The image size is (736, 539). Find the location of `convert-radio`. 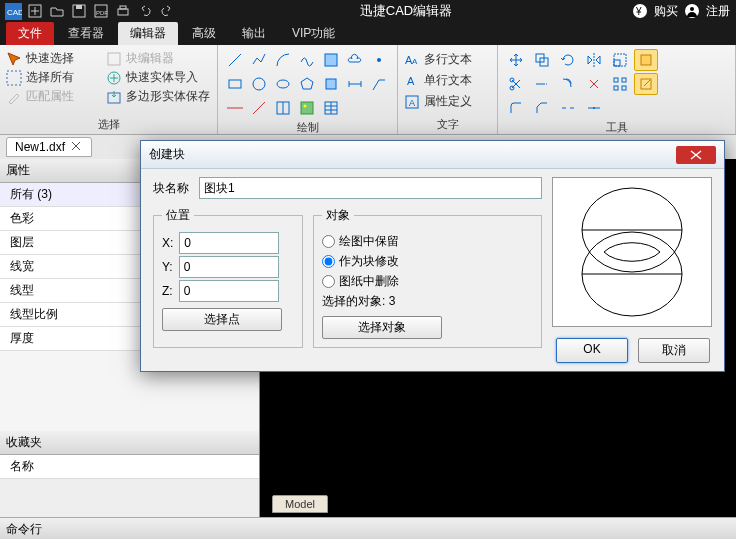

convert-radio is located at coordinates (328, 262).